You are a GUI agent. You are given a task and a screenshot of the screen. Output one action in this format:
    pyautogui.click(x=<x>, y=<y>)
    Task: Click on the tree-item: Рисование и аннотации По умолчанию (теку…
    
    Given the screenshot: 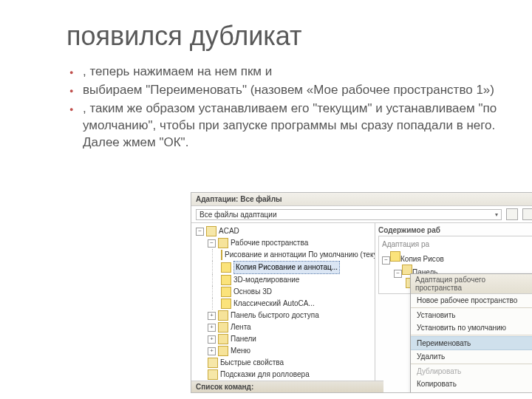 What is the action you would take?
    pyautogui.click(x=283, y=255)
    